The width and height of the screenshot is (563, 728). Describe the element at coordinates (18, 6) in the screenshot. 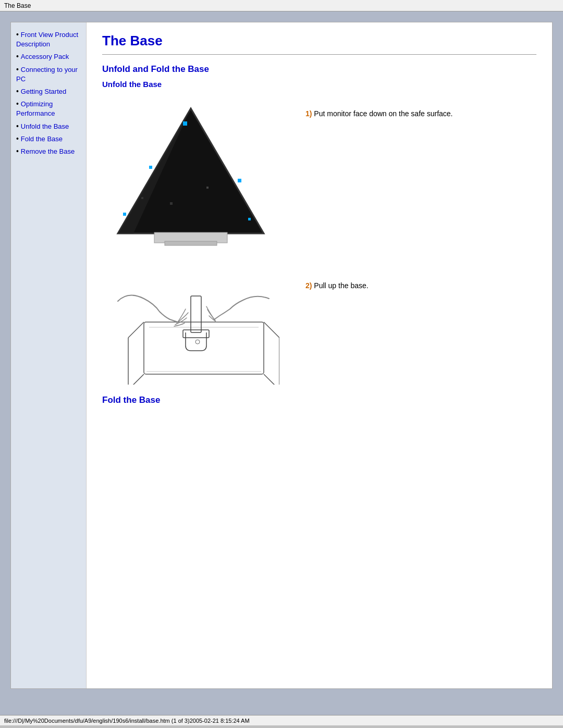

I see `title-bar-text: The Base` at that location.